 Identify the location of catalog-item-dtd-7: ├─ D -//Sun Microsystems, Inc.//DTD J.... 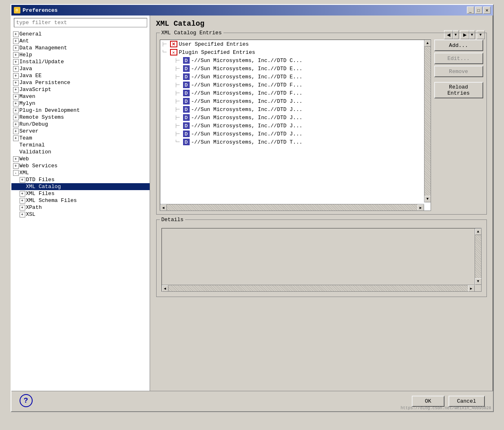
(295, 109).